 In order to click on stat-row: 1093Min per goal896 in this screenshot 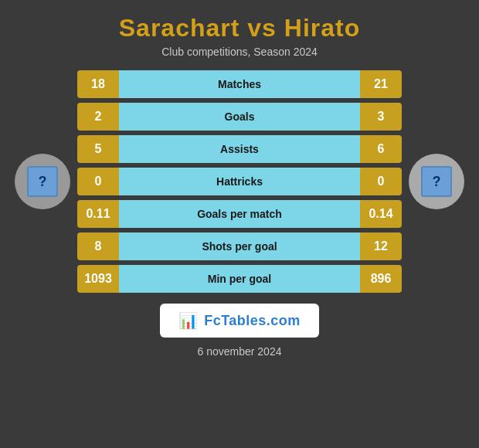, I will do `click(240, 279)`.